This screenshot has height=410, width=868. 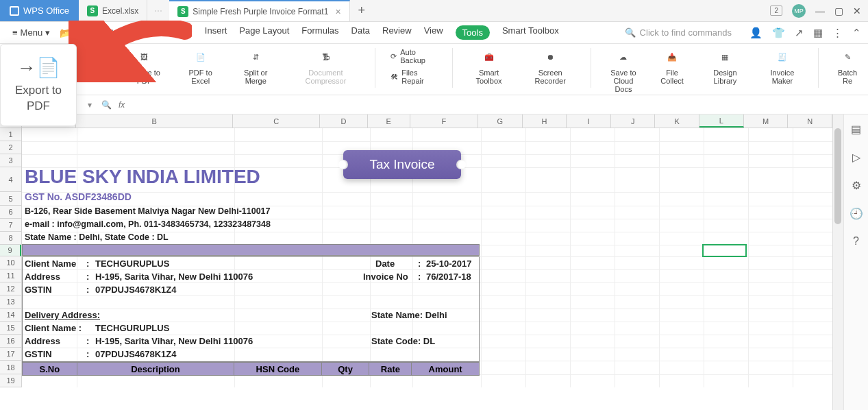 What do you see at coordinates (11, 199) in the screenshot?
I see `row-5: 5` at bounding box center [11, 199].